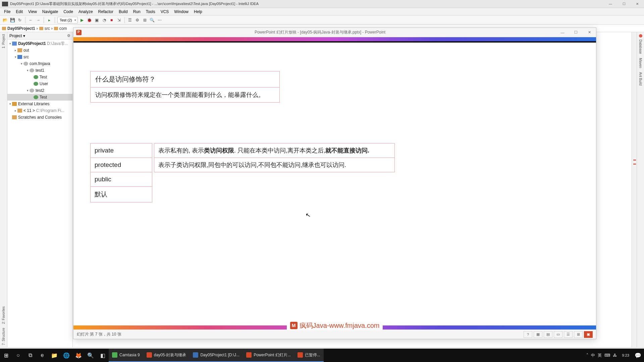 The image size is (644, 362). I want to click on save-icon: 💾, so click(12, 20).